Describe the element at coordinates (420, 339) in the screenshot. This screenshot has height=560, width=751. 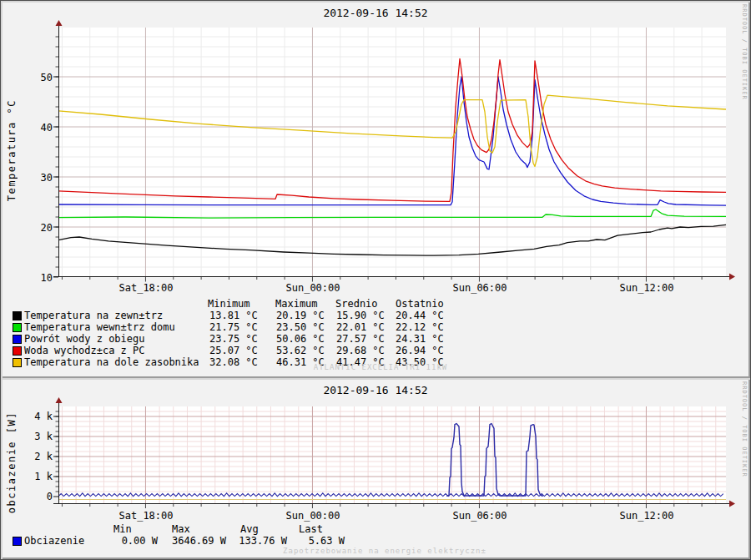
I see `legend-last: 24.31 °C` at that location.